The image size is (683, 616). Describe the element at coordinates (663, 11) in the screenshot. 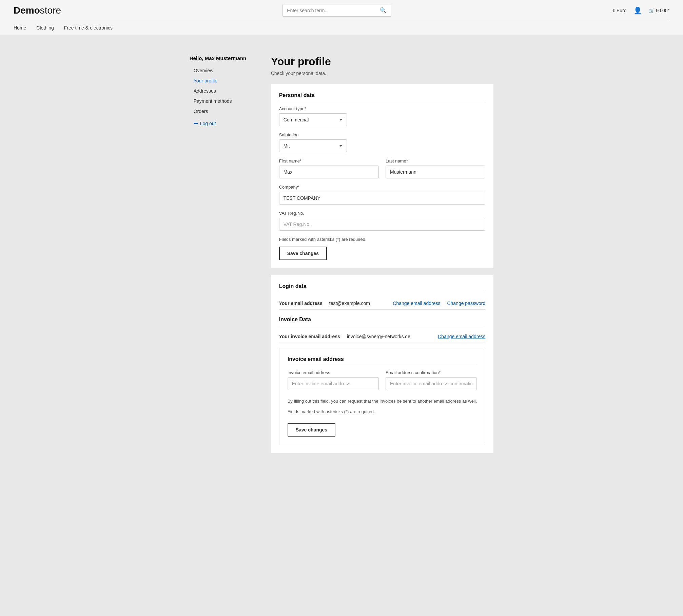

I see `cart-price: €0.00*` at that location.